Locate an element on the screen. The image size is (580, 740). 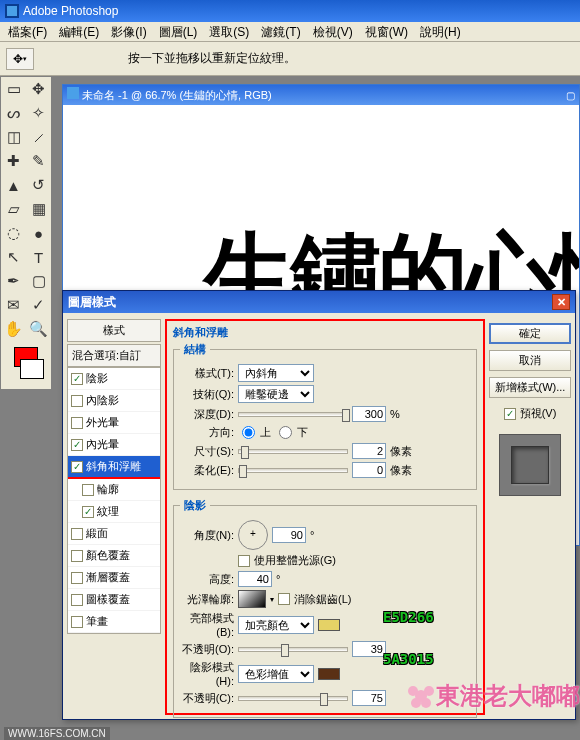
hl-opacity-slider is located at coordinates (293, 650).